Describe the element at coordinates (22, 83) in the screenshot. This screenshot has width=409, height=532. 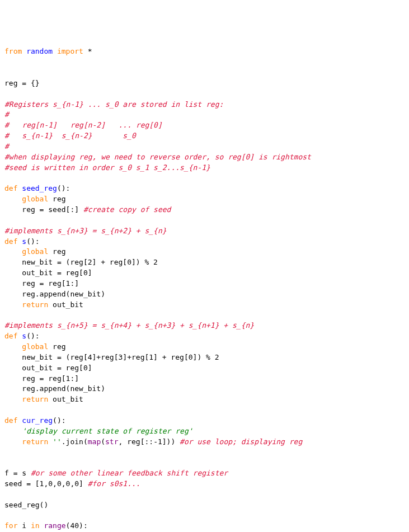
I see `line-reg-init: reg = {}` at that location.